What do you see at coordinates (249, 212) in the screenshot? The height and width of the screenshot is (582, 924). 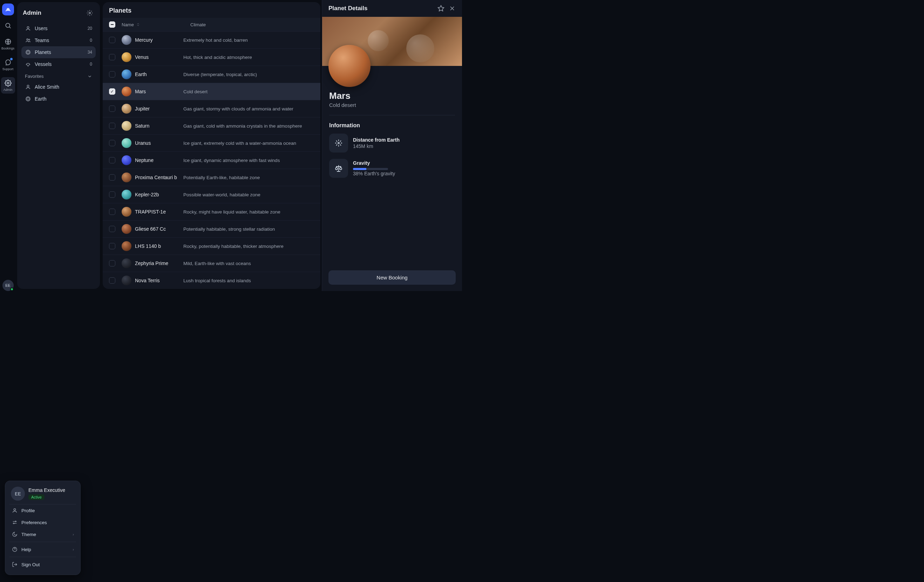 I see `planet-climate-cell: Rocky, might have liquid water, habitabl…` at bounding box center [249, 212].